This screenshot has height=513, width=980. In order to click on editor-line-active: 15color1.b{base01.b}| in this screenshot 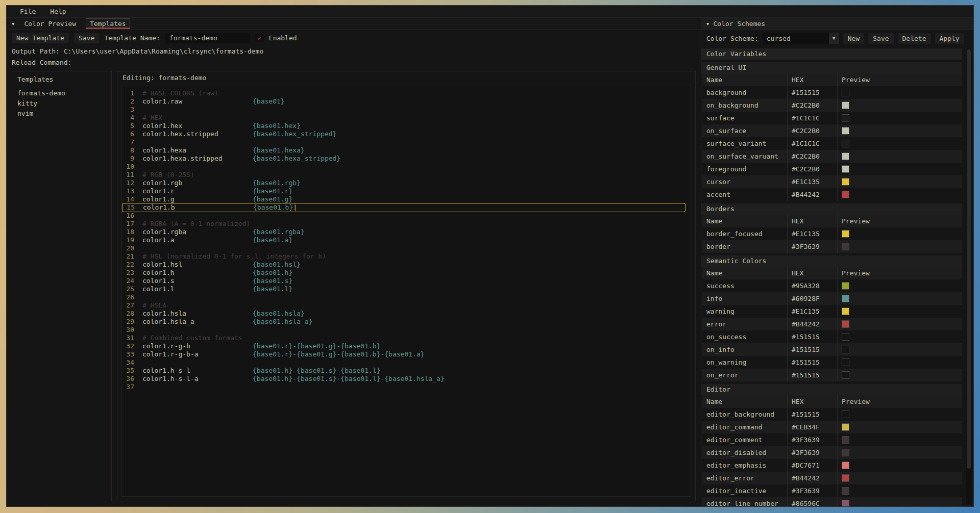, I will do `click(404, 208)`.